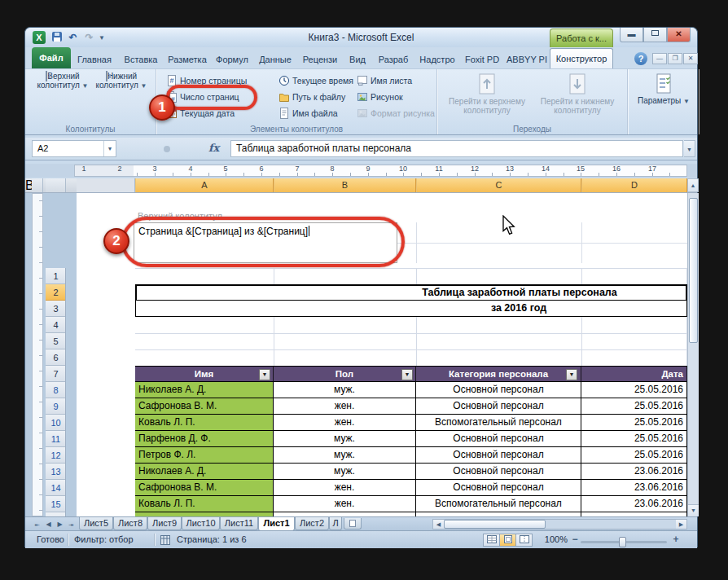 This screenshot has height=580, width=728. What do you see at coordinates (37, 525) in the screenshot?
I see `first-sheet-icon: ⯬` at bounding box center [37, 525].